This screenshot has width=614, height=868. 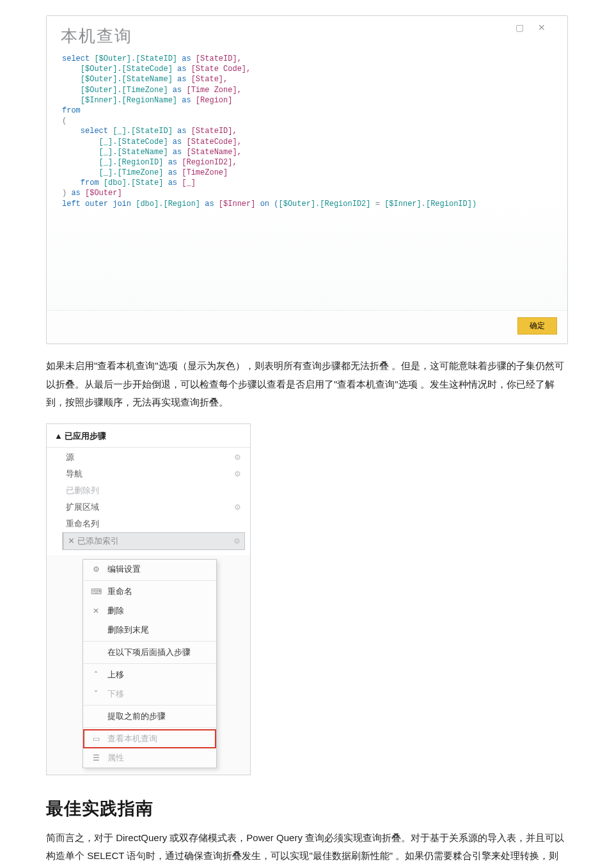 I want to click on ctx-delete: ✕ 删除, so click(x=150, y=611).